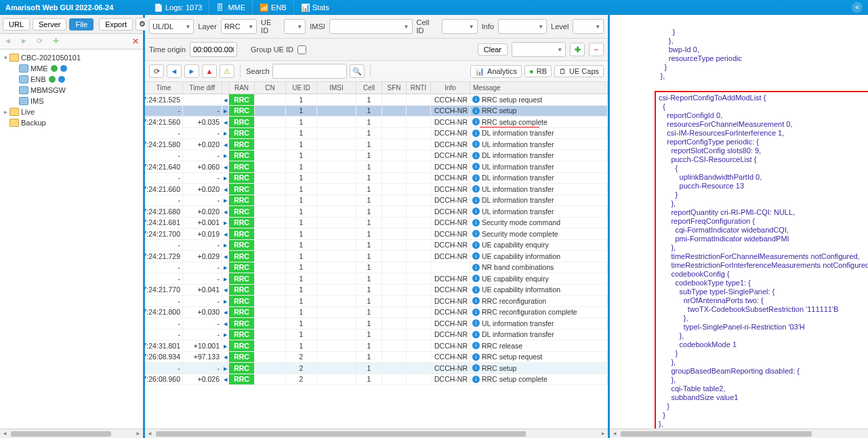 This screenshot has width=868, height=438. I want to click on cell-info: DCCH-NR, so click(451, 134).